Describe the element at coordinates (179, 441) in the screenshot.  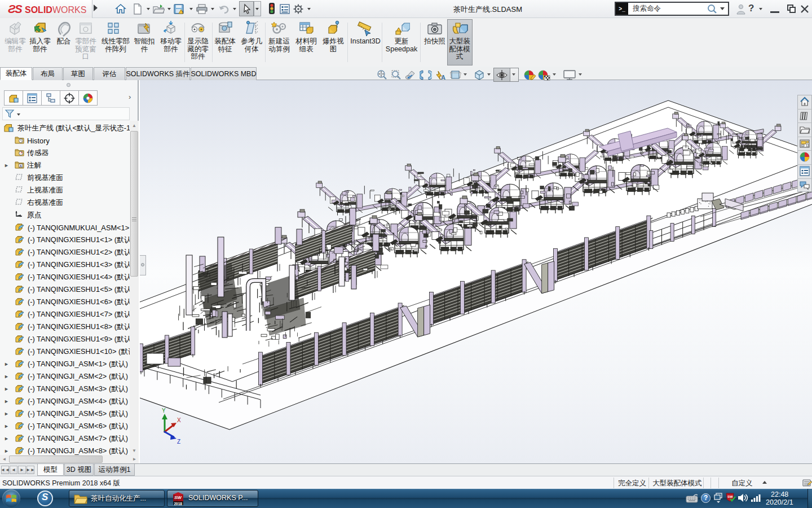
I see `svg-text: Z` at that location.